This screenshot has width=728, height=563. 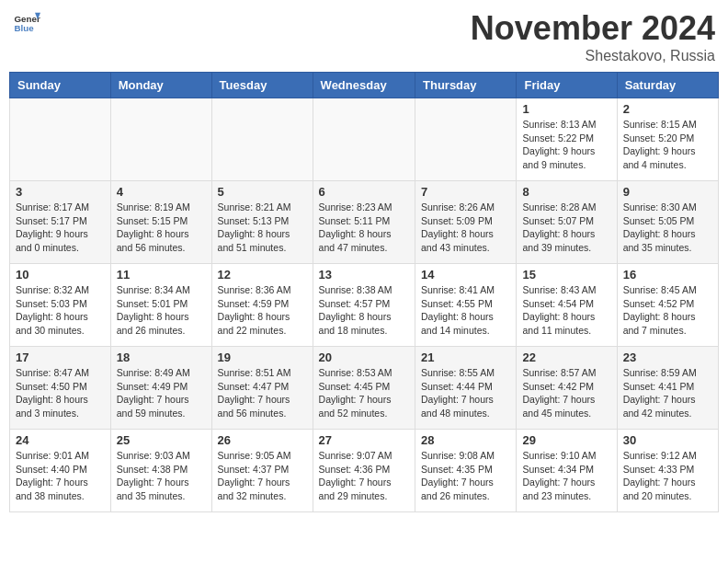 What do you see at coordinates (263, 394) in the screenshot?
I see `day-info: Sunrise: 8:51 AM Sunset: 4:47 PM Dayligh…` at bounding box center [263, 394].